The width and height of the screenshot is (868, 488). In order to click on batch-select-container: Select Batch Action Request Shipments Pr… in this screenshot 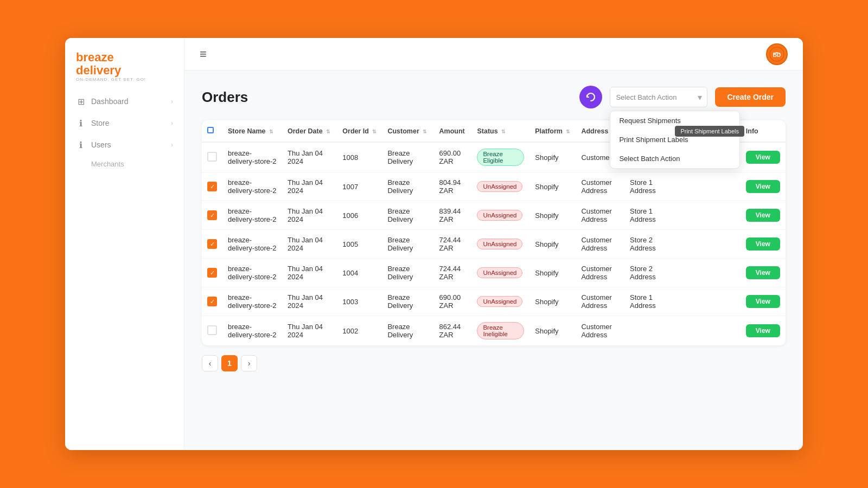, I will do `click(659, 97)`.